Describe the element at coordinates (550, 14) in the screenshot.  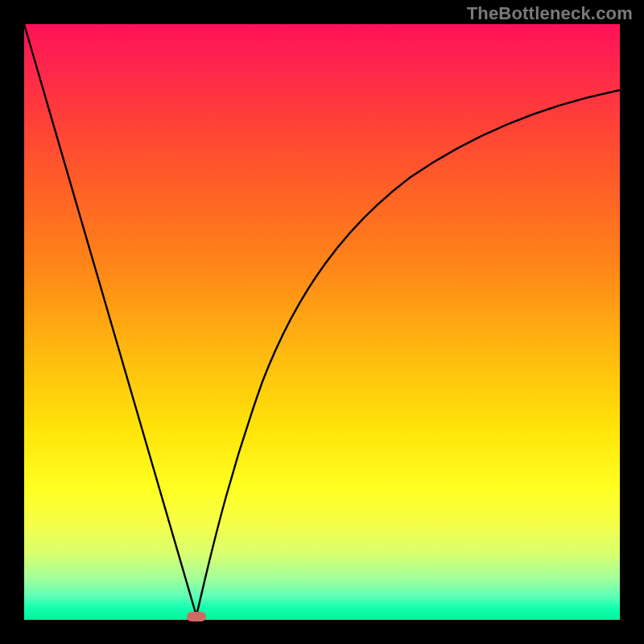
I see `watermark-label: TheBottleneck.com` at that location.